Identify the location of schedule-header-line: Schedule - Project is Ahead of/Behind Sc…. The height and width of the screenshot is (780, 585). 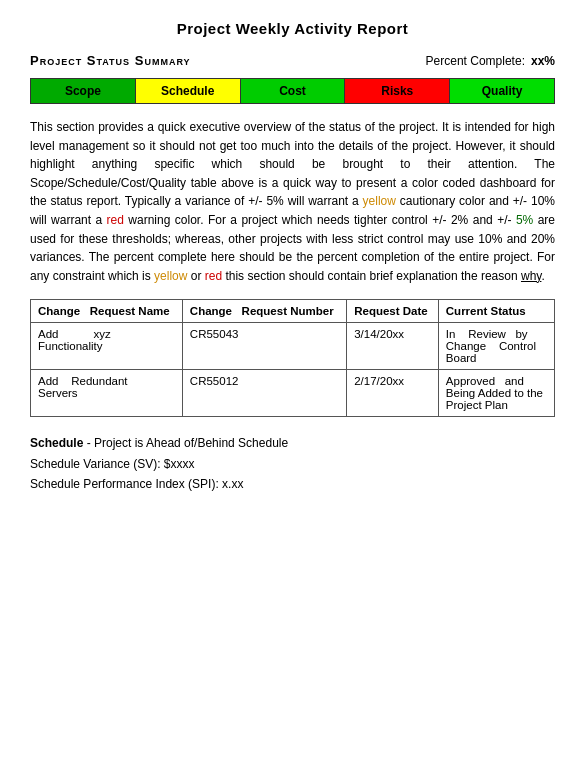
(292, 443).